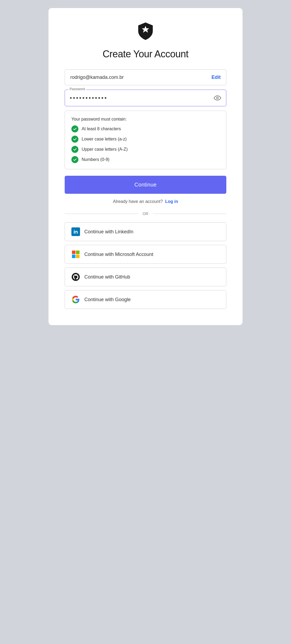 The width and height of the screenshot is (291, 644). What do you see at coordinates (77, 89) in the screenshot?
I see `password-label: Password` at bounding box center [77, 89].